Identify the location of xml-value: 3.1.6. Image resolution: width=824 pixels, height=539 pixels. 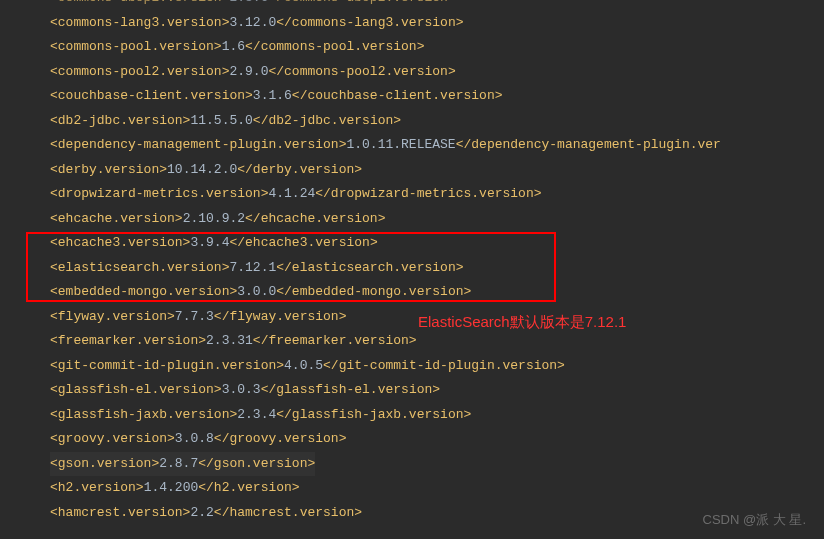
(272, 96).